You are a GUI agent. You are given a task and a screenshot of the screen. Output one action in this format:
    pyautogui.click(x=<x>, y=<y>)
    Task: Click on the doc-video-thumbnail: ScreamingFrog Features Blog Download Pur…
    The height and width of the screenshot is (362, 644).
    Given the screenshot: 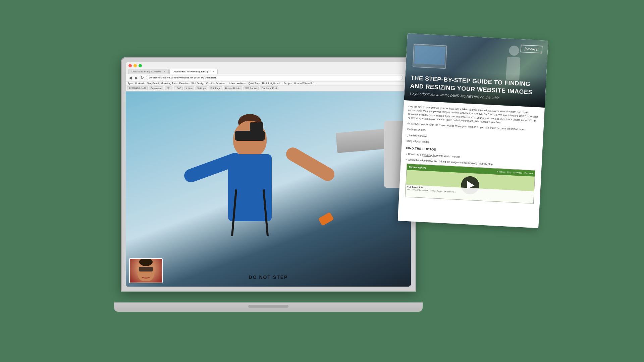 What is the action you would take?
    pyautogui.click(x=470, y=184)
    